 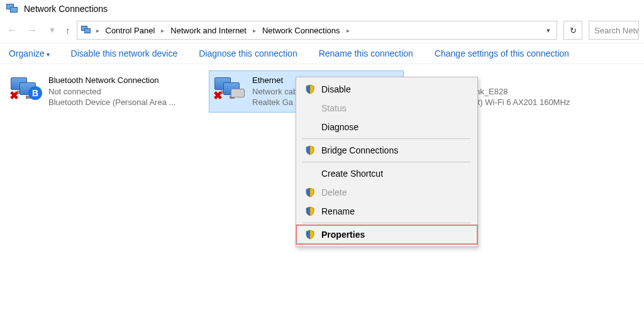 I want to click on menu-label: Delete, so click(x=334, y=192).